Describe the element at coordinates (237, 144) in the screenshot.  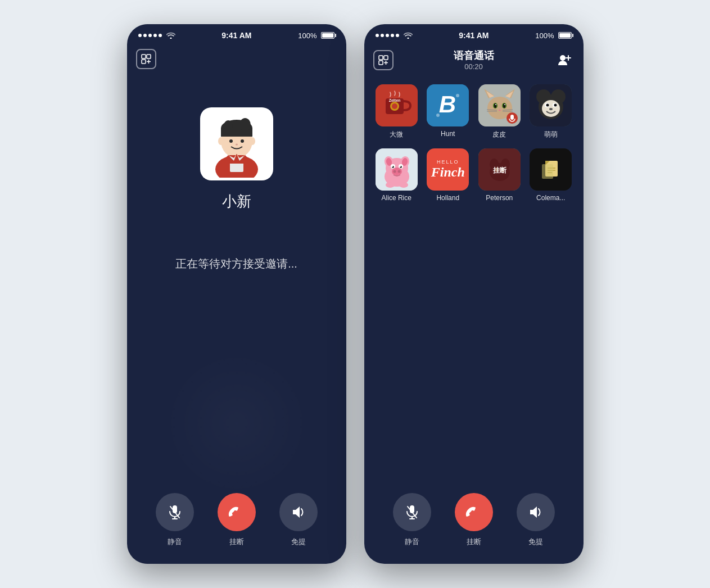
I see `caller-avatar` at that location.